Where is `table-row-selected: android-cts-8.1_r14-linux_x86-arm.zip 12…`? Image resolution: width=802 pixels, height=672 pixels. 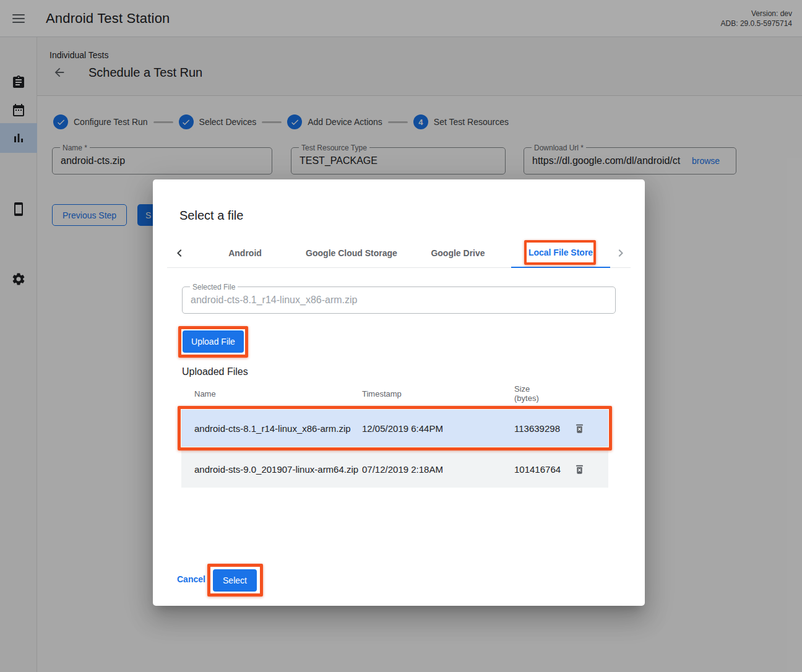 table-row-selected: android-cts-8.1_r14-linux_x86-arm.zip 12… is located at coordinates (395, 428).